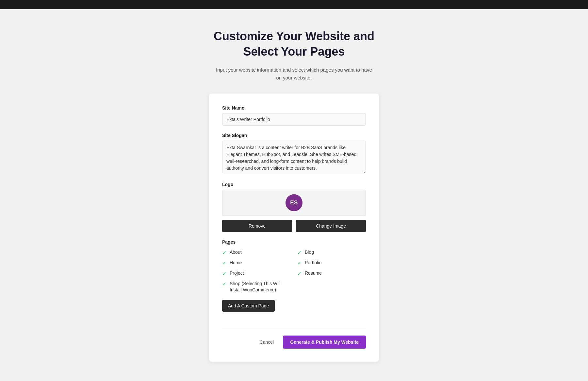  What do you see at coordinates (294, 280) in the screenshot?
I see `pages-section: Pages ✓ About ✓ Blog ✓ Home ✓` at bounding box center [294, 280].